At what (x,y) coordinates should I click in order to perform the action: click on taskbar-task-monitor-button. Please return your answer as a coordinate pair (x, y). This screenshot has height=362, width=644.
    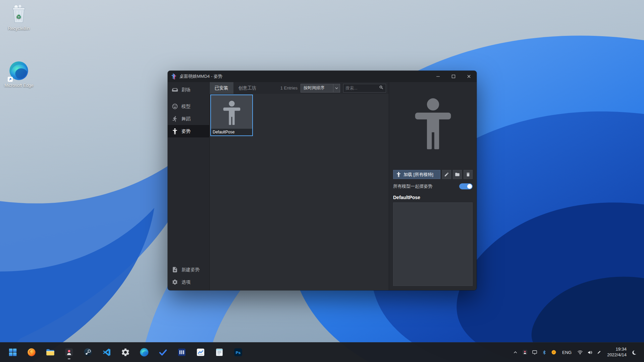
    Looking at the image, I should click on (201, 353).